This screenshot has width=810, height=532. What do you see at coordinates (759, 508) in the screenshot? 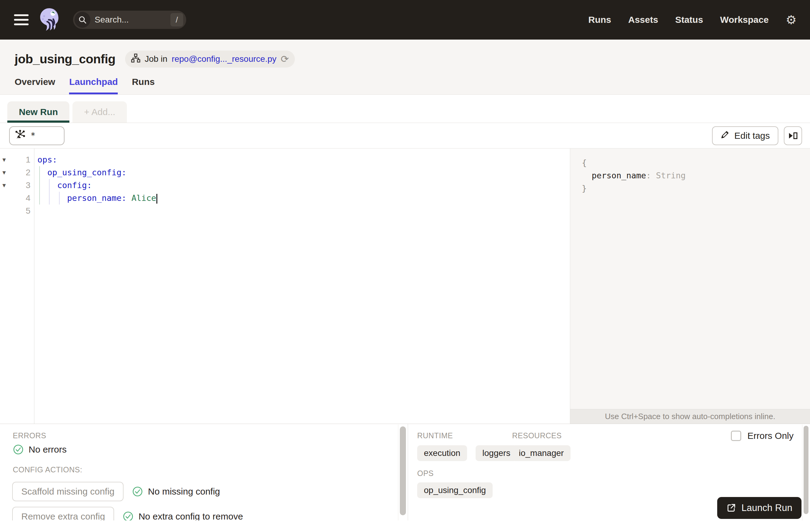
I see `launch-run-button: Launch Run` at bounding box center [759, 508].